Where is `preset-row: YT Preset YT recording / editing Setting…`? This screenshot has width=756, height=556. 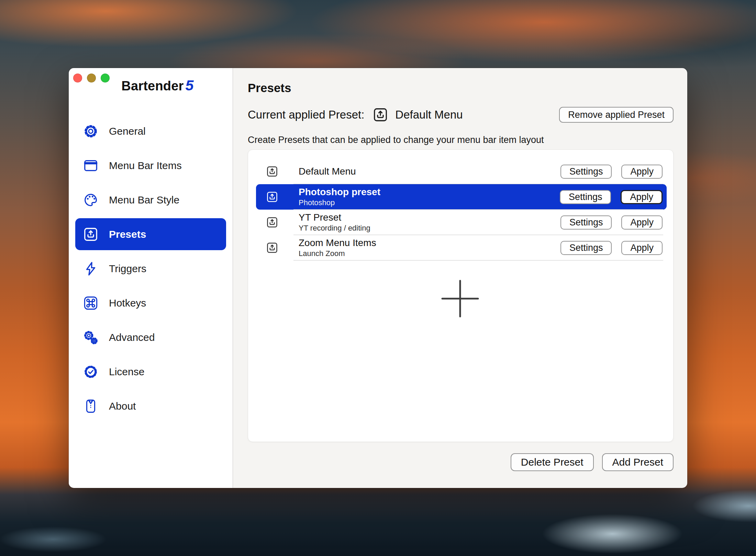
preset-row: YT Preset YT recording / editing Setting… is located at coordinates (461, 222).